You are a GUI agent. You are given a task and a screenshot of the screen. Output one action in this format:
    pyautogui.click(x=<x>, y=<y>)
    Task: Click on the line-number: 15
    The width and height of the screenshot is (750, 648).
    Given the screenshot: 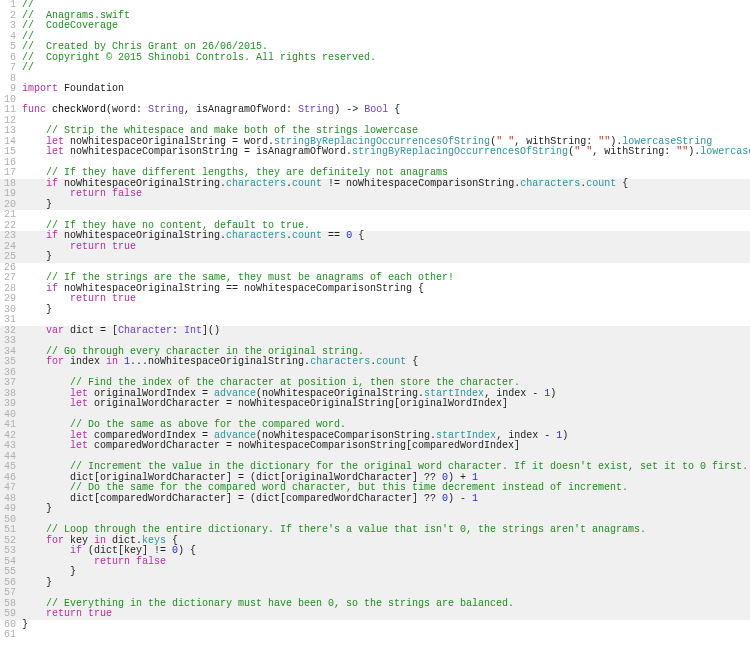 What is the action you would take?
    pyautogui.click(x=11, y=152)
    